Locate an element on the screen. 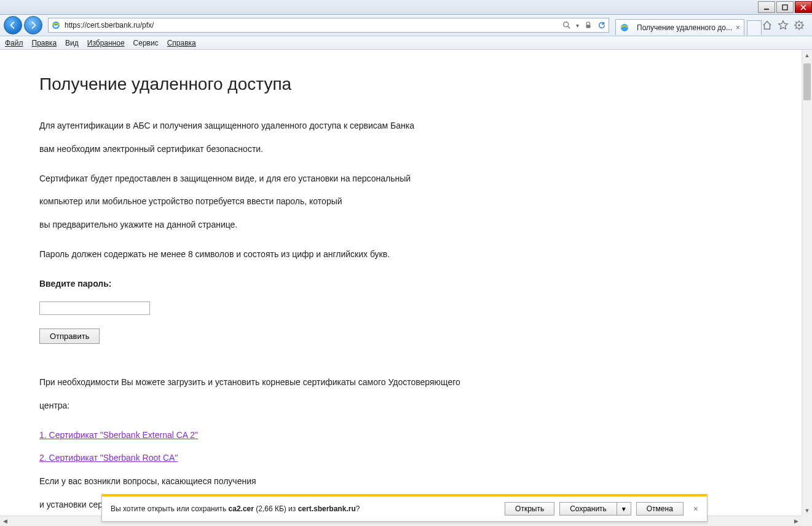 The height and width of the screenshot is (526, 812). body-text: компьютер или мобильное устройство потре… is located at coordinates (401, 202).